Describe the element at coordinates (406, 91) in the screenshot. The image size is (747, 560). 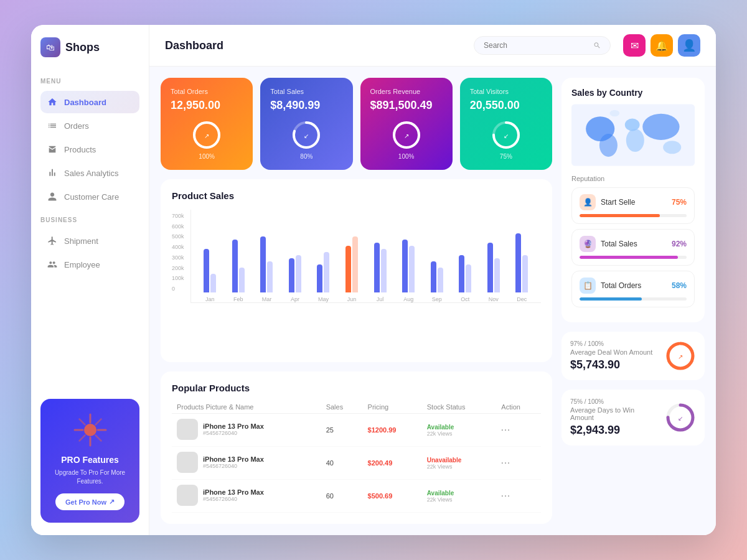
I see `stat-title-2: Orders Revenue` at that location.